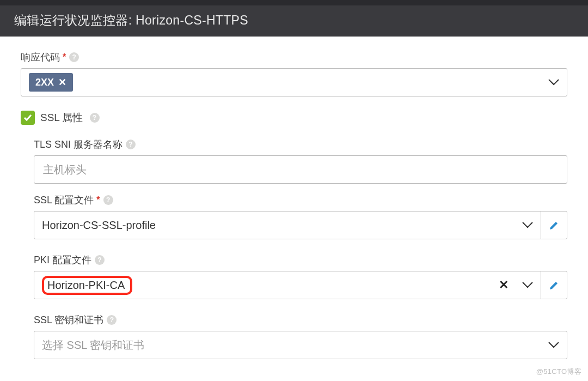 This screenshot has height=381, width=588. Describe the element at coordinates (45, 83) in the screenshot. I see `chip-text: 2XX` at that location.